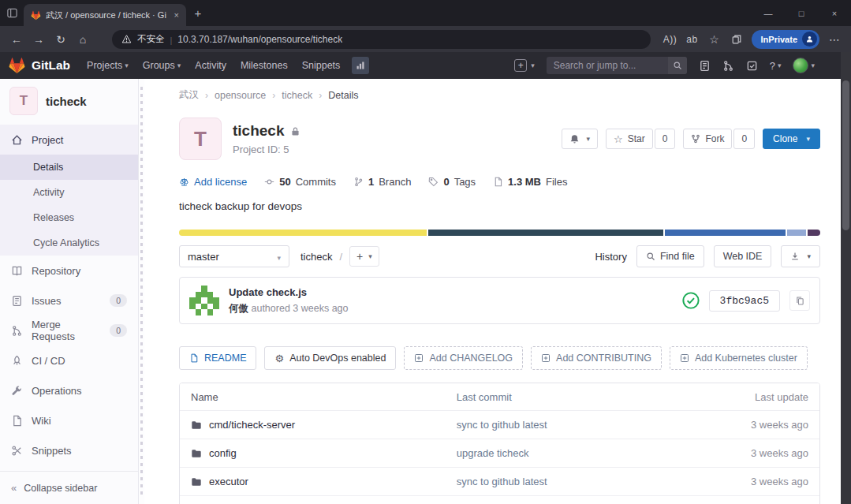 This screenshot has width=851, height=504. Describe the element at coordinates (69, 420) in the screenshot. I see `sidebar-item-wiki: Wiki` at that location.